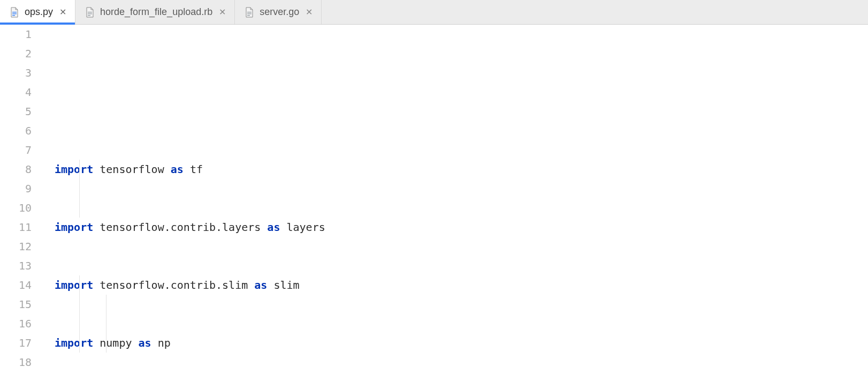  I want to click on line-number: 7, so click(16, 150).